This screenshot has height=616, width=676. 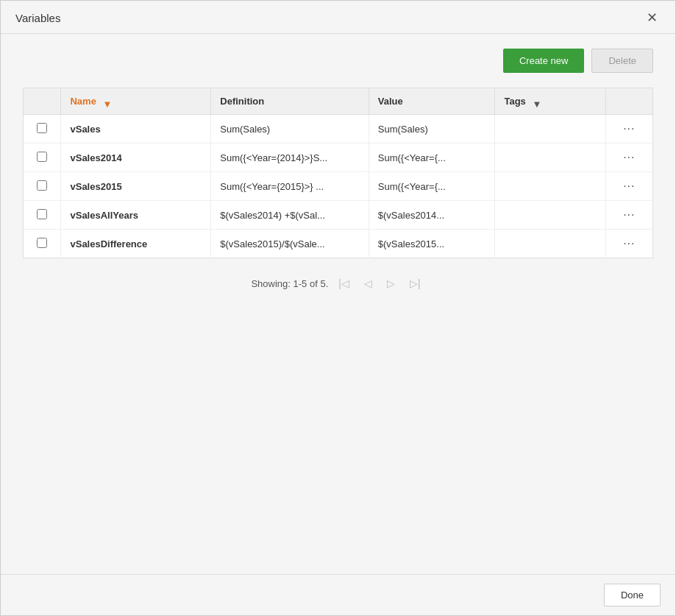 What do you see at coordinates (136, 130) in the screenshot?
I see `row-name: vSales` at bounding box center [136, 130].